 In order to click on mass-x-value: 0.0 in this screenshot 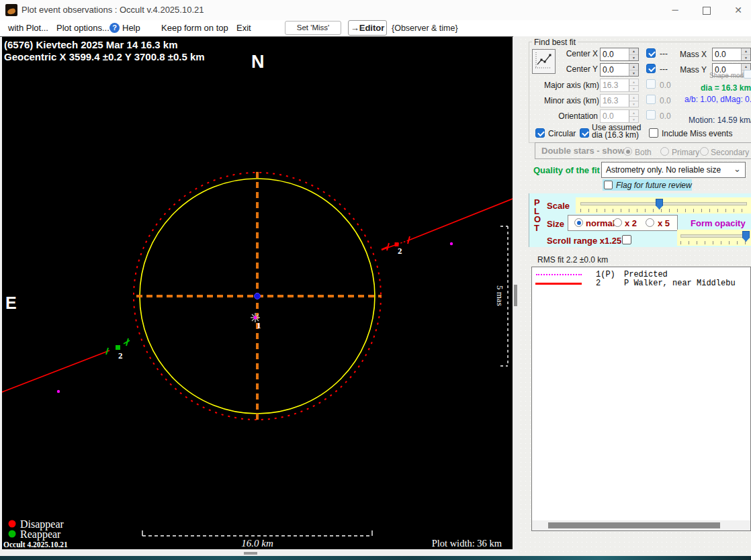, I will do `click(720, 54)`.